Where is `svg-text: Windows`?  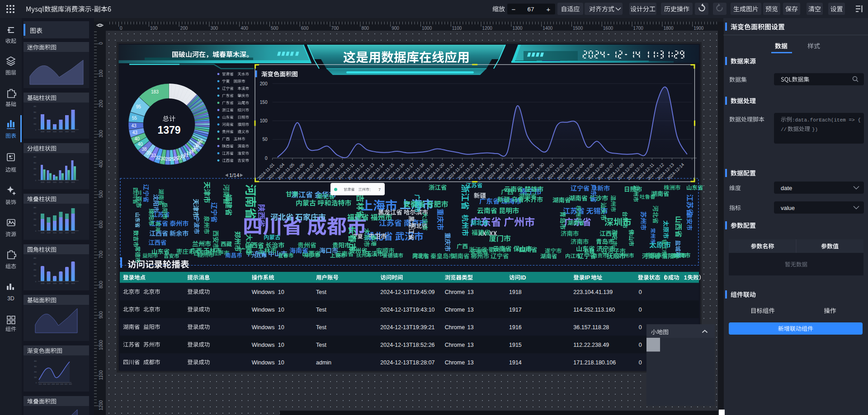 svg-text: Windows is located at coordinates (263, 292).